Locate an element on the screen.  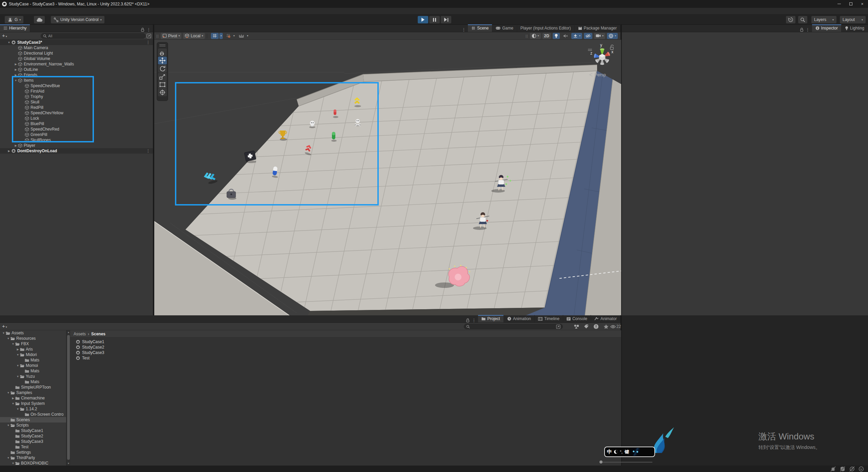
version-control-button: Unity Version Control ▾ is located at coordinates (78, 20).